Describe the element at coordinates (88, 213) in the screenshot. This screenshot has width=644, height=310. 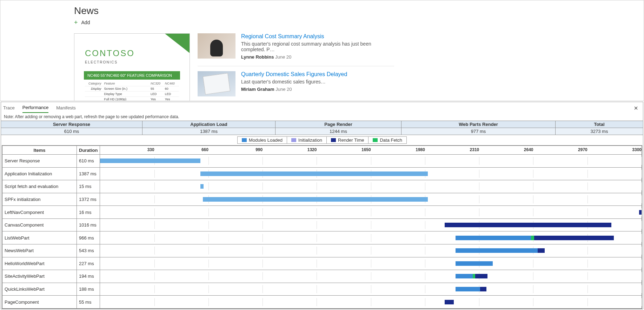
I see `perf-item-duration: 16 ms` at that location.